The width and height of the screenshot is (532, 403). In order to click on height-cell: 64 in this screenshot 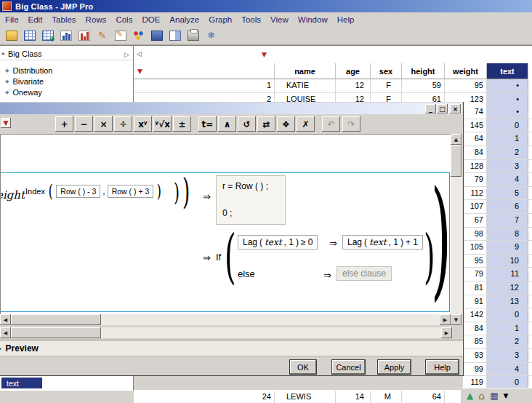, I will do `click(423, 397)`.